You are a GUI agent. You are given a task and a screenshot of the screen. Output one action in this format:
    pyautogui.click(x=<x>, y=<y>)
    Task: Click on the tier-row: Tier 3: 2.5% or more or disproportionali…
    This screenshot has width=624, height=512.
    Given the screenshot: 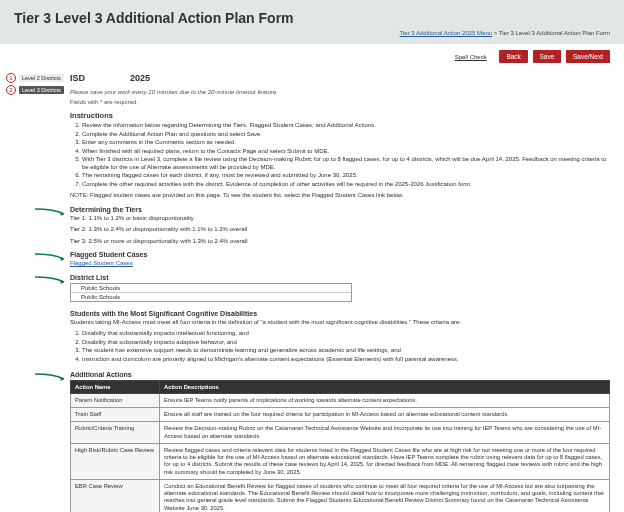 What is the action you would take?
    pyautogui.click(x=340, y=242)
    